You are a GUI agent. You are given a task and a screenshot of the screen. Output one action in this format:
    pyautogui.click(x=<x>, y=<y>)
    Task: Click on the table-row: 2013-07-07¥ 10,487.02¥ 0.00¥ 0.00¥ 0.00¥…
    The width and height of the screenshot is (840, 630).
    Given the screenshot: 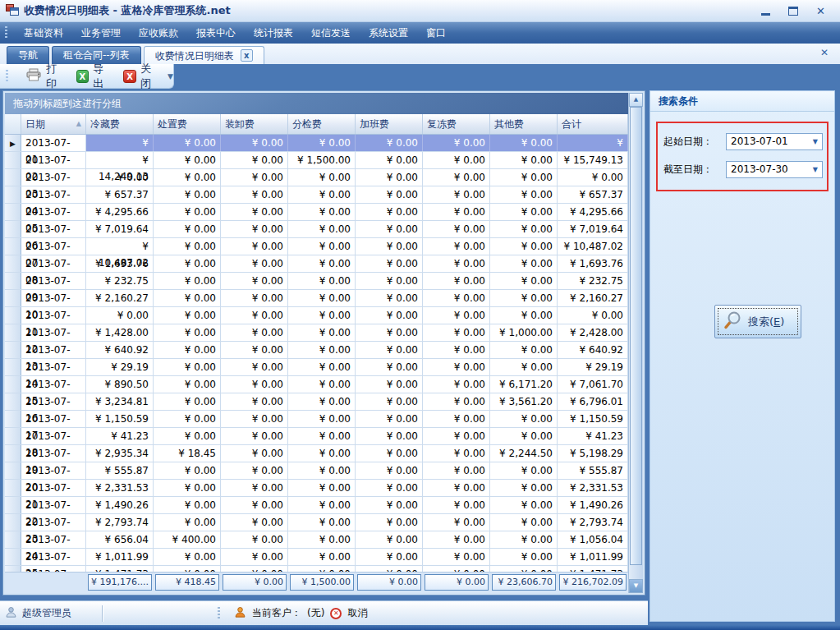 What is the action you would take?
    pyautogui.click(x=317, y=246)
    